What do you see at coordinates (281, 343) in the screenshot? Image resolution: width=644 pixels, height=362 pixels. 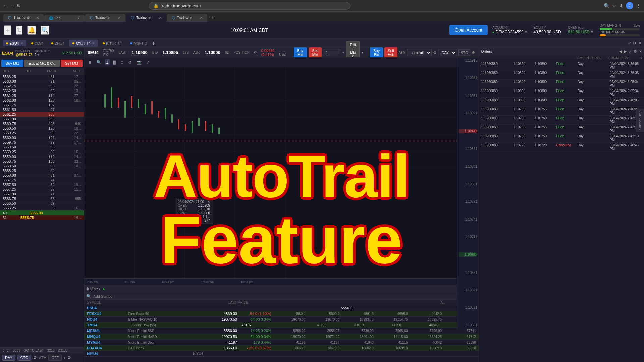 I see `list-item: MYMU4 Micro E-mini Dow 41197 179 0.44% 4…` at bounding box center [281, 343].